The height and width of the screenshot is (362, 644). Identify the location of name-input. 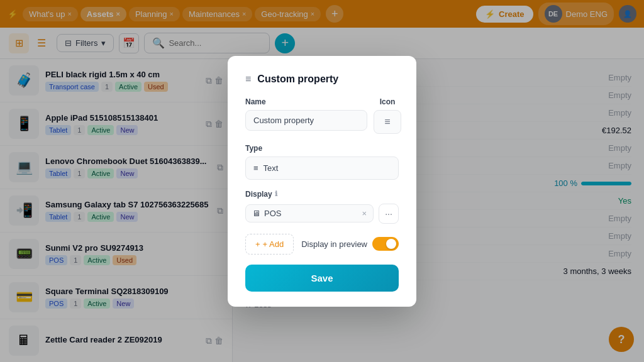
(306, 121).